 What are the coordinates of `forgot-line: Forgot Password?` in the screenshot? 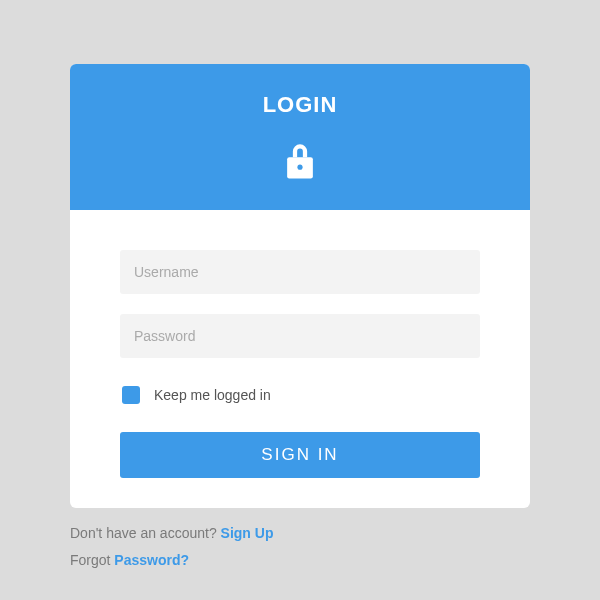 It's located at (300, 560).